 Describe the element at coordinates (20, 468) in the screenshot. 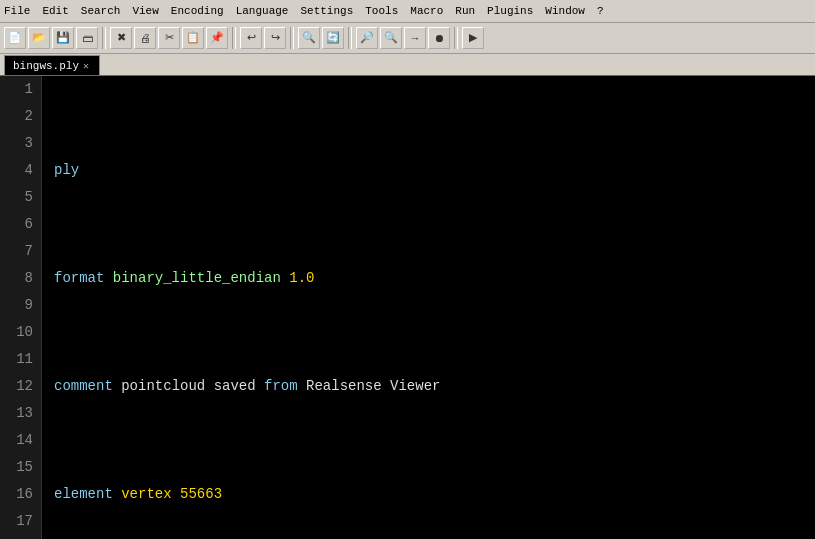

I see `ln-15: 15` at that location.